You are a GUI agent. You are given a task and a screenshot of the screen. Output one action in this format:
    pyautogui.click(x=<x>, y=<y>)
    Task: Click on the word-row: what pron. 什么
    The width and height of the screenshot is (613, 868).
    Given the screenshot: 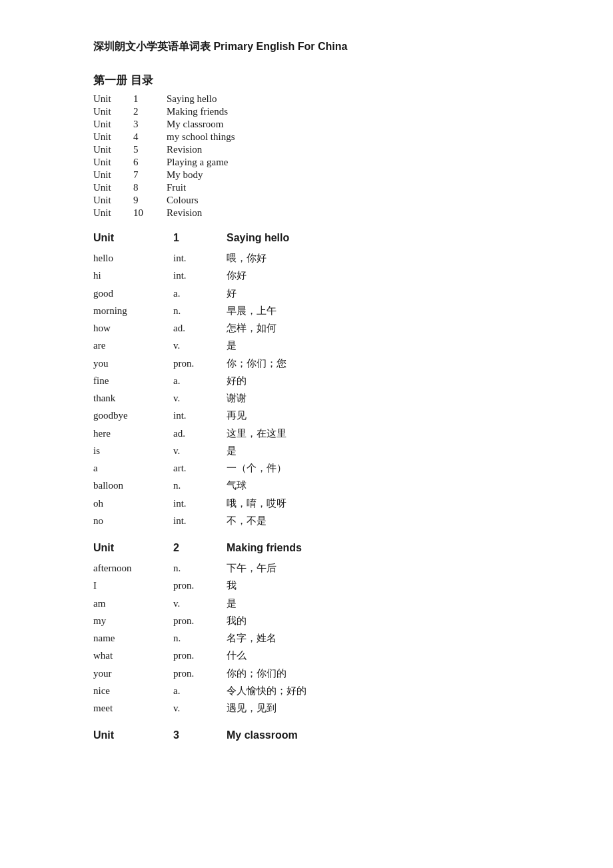 What is the action you would take?
    pyautogui.click(x=306, y=656)
    